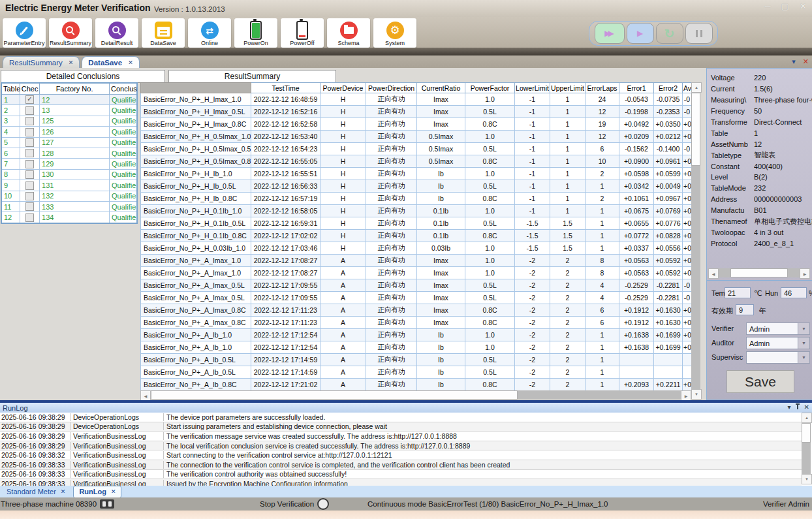  Describe the element at coordinates (69, 132) in the screenshot. I see `table-row: 4126Qualifie` at that location.